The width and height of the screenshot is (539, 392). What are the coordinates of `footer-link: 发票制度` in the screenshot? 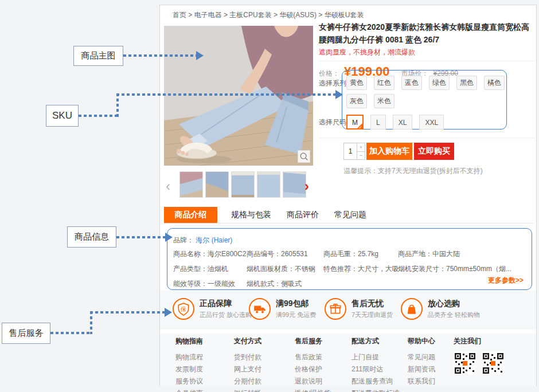 It's located at (189, 369).